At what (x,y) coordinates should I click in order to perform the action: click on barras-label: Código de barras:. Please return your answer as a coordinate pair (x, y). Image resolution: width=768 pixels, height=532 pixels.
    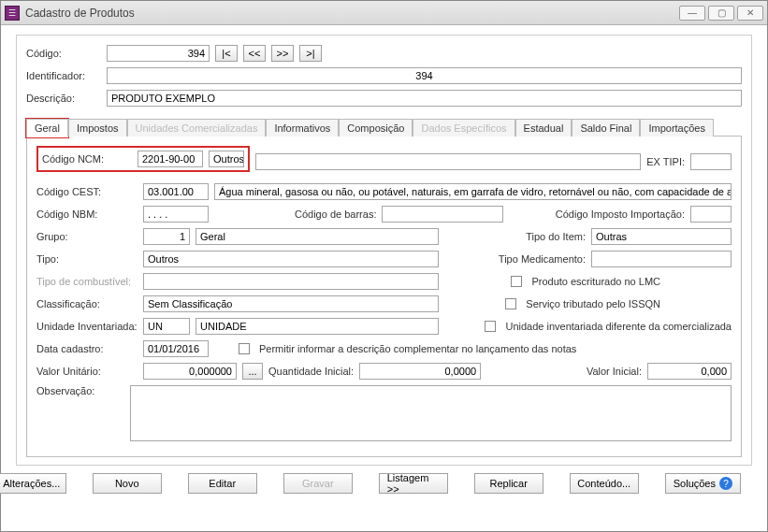
    Looking at the image, I should click on (335, 214).